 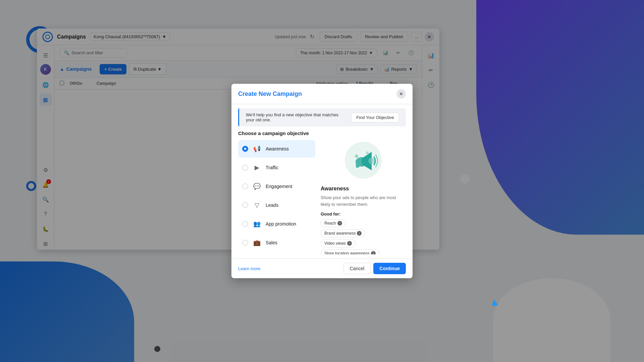 What do you see at coordinates (245, 224) in the screenshot?
I see `app-radio` at bounding box center [245, 224].